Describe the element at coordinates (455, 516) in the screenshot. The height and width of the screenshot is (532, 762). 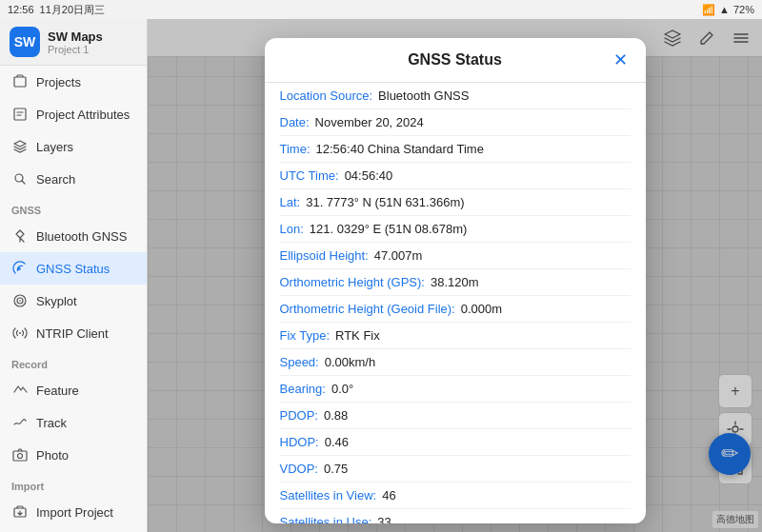
I see `gnss-field-row: Satellites in Use:33` at that location.